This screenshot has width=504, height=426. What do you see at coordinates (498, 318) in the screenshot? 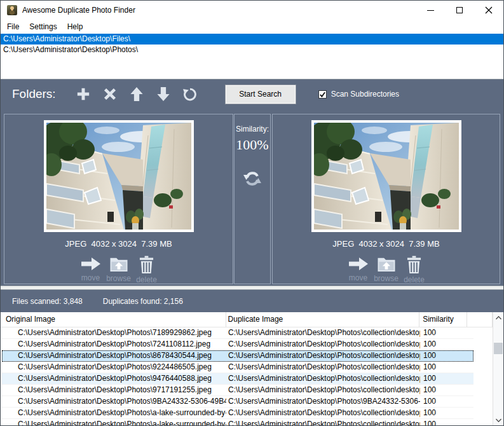
I see `scroll-up-button` at bounding box center [498, 318].